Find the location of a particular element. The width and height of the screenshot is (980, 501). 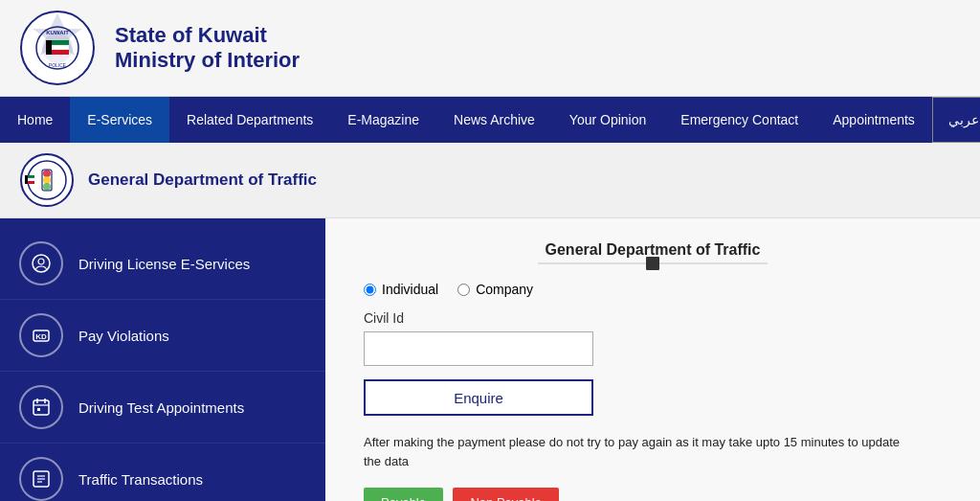

sidebar-label-pay-violations: Pay Violations is located at coordinates (124, 335).